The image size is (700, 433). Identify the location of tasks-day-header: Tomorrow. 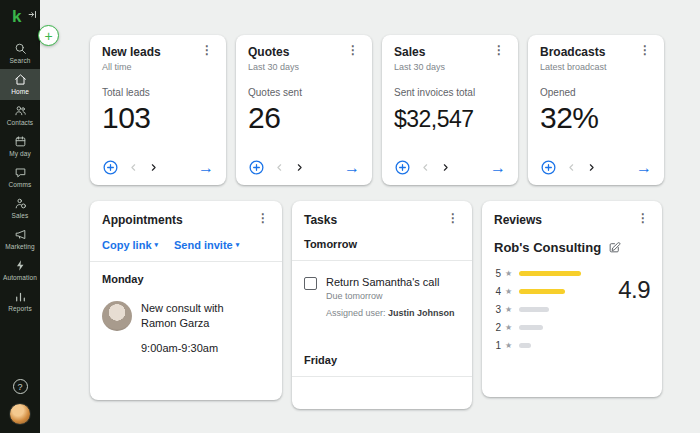
(382, 244).